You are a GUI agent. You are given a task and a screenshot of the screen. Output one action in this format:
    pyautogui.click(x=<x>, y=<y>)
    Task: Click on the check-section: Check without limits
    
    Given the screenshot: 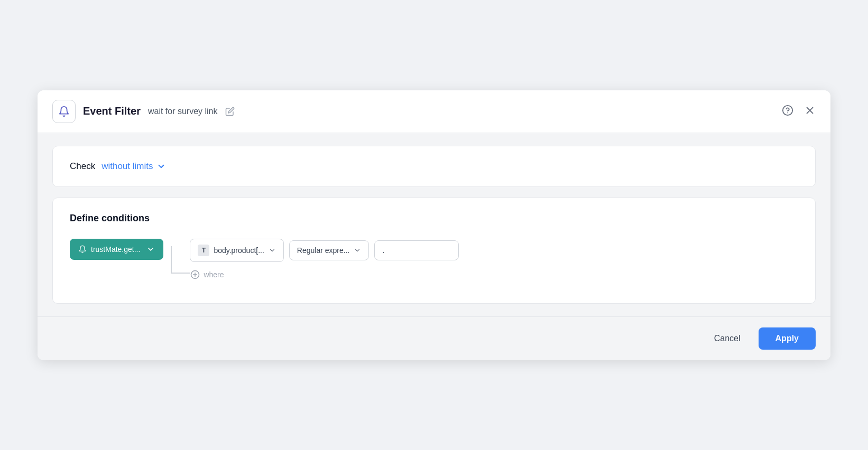 What is the action you would take?
    pyautogui.click(x=434, y=166)
    